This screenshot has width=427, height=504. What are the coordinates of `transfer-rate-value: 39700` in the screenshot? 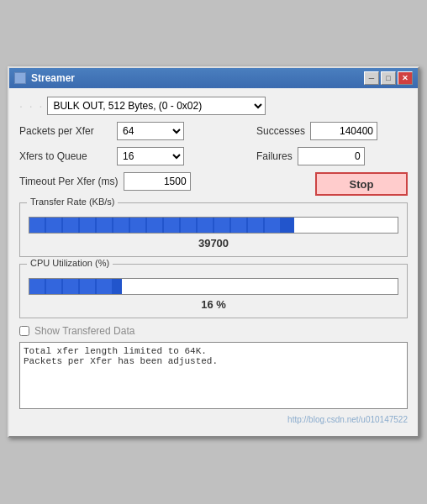 It's located at (214, 244).